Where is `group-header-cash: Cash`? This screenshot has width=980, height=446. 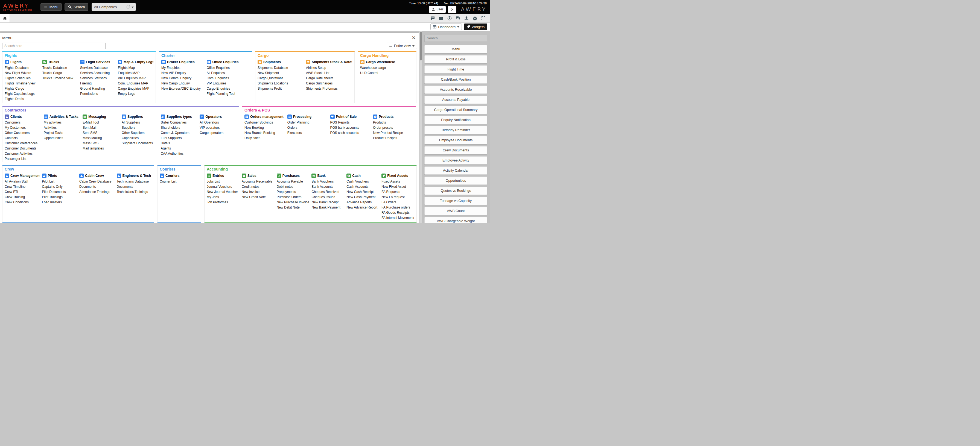 group-header-cash: Cash is located at coordinates (363, 176).